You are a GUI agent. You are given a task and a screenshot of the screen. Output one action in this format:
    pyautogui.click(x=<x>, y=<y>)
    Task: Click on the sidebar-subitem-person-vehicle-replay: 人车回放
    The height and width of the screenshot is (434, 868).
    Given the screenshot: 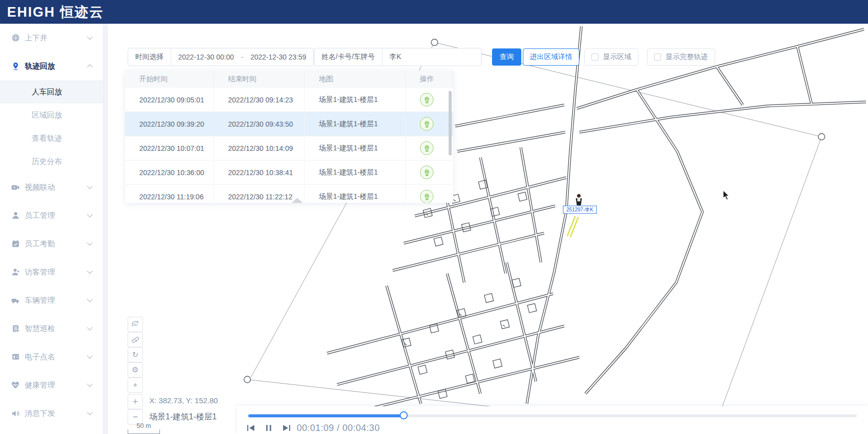 What is the action you would take?
    pyautogui.click(x=51, y=92)
    